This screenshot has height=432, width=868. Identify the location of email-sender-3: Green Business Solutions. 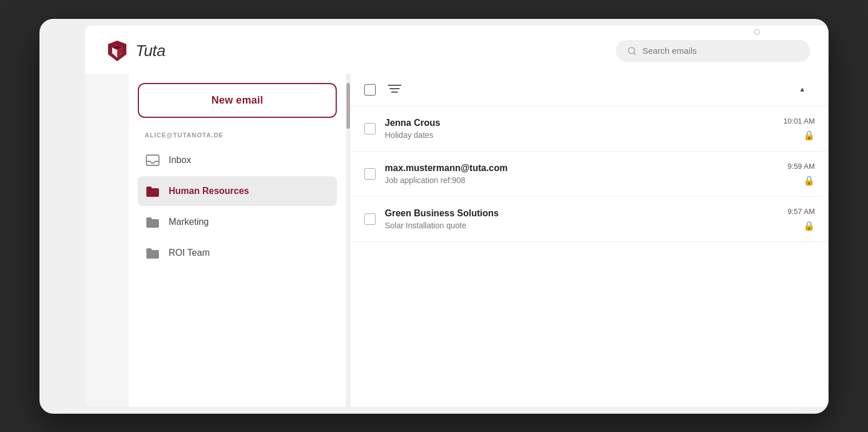
(582, 213).